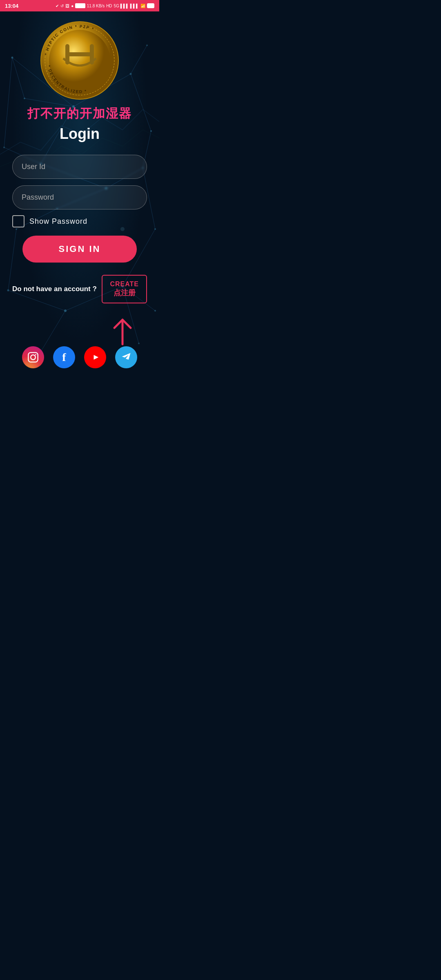 Image resolution: width=441 pixels, height=980 pixels. What do you see at coordinates (11, 6) in the screenshot?
I see `status-time: 13:04` at bounding box center [11, 6].